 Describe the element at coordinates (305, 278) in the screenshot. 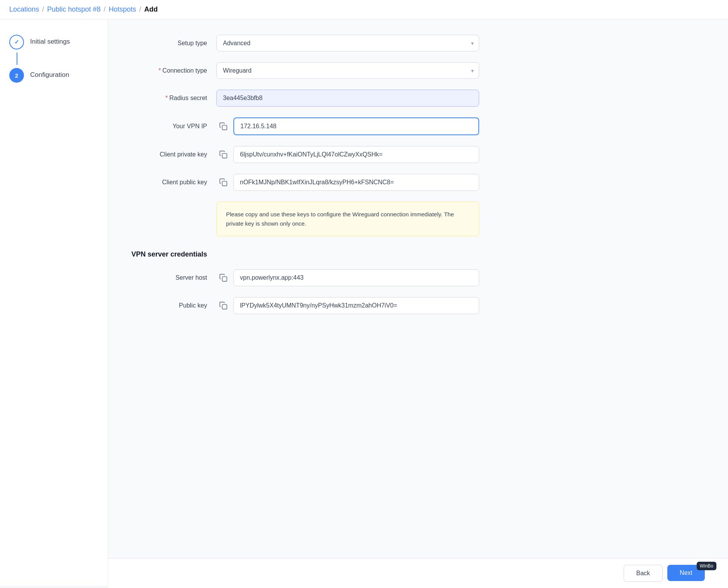

I see `server-host-row: Server host` at that location.